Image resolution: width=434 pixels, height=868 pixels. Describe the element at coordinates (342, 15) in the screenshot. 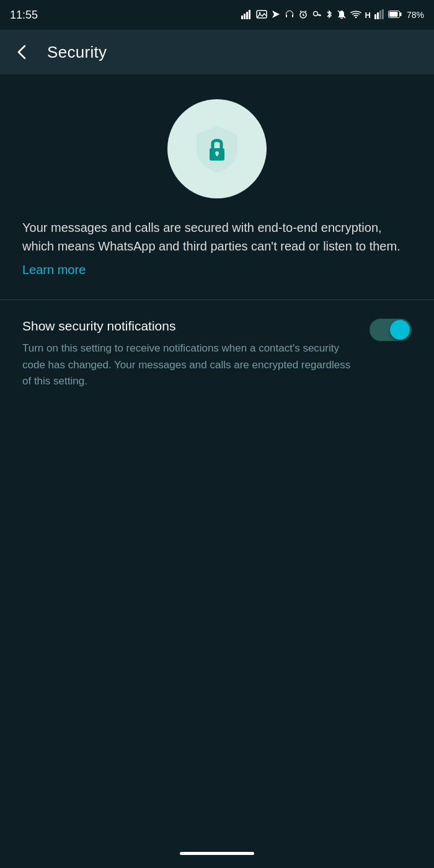

I see `silent-icon` at that location.